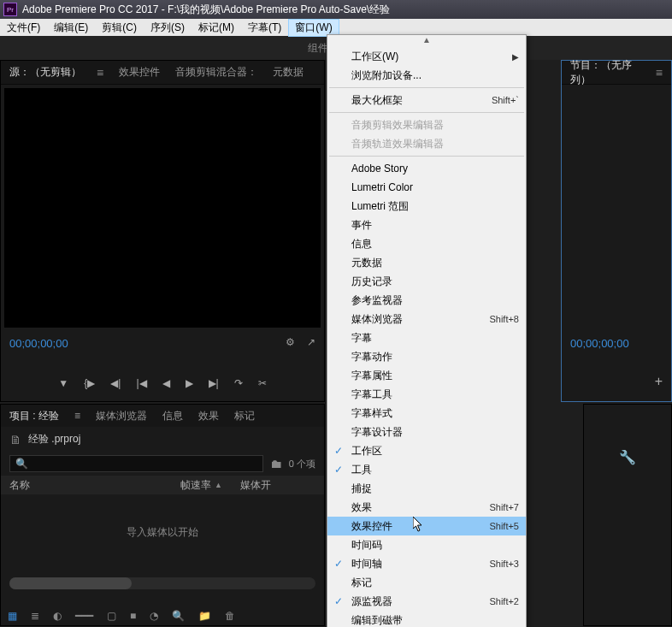 The width and height of the screenshot is (672, 627). I want to click on menu-item-label: 音频轨道效果编辑器, so click(398, 144).